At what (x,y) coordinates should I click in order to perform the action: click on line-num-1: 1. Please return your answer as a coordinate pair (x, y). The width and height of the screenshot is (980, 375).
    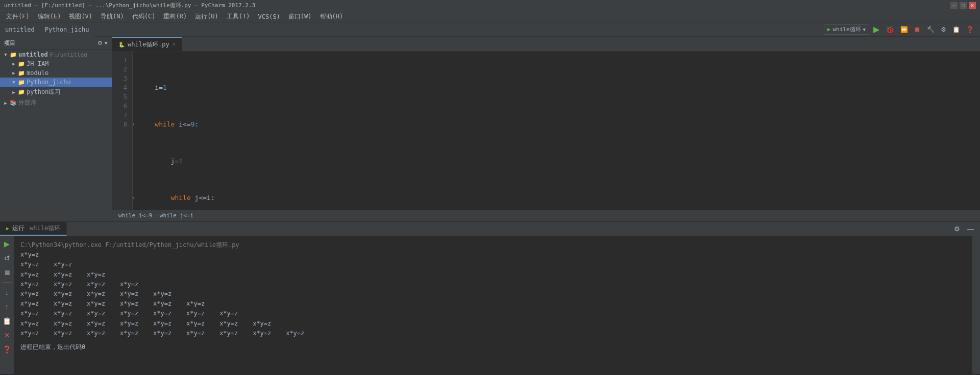
    Looking at the image, I should click on (121, 60).